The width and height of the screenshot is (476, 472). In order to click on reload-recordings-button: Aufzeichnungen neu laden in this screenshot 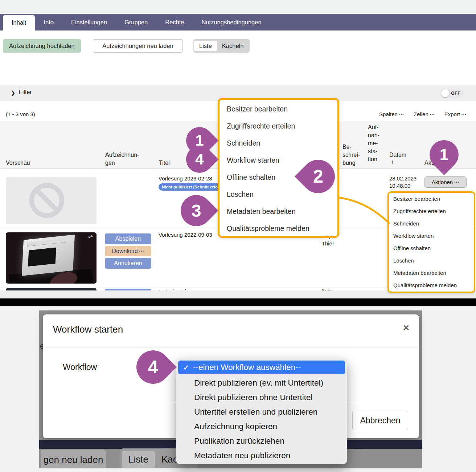, I will do `click(138, 46)`.